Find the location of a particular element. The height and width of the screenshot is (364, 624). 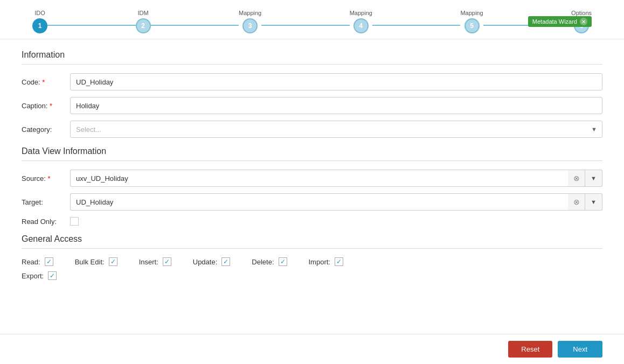

access-update: Update: ✓ is located at coordinates (212, 262).